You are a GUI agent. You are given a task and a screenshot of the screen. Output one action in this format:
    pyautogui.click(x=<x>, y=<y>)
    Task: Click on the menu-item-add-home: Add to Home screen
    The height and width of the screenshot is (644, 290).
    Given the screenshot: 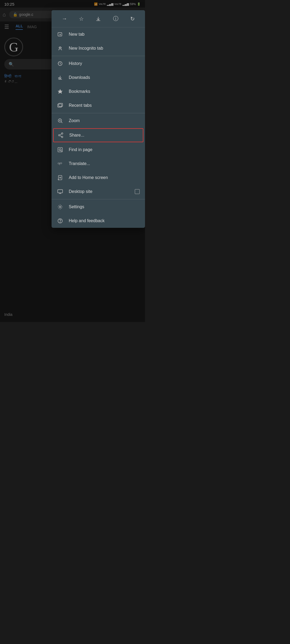 What is the action you would take?
    pyautogui.click(x=98, y=178)
    